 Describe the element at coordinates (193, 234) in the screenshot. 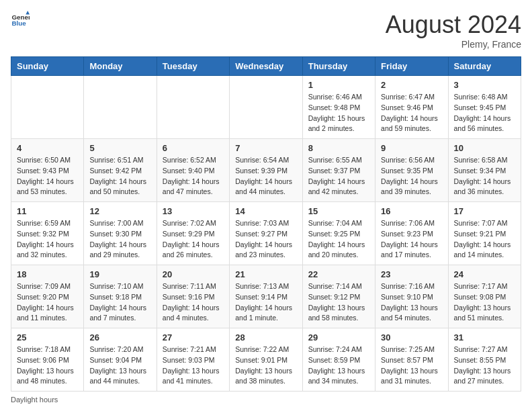

I see `table-row: 13Sunrise: 7:02 AM Sunset: 9:29 PM Dayli…` at that location.